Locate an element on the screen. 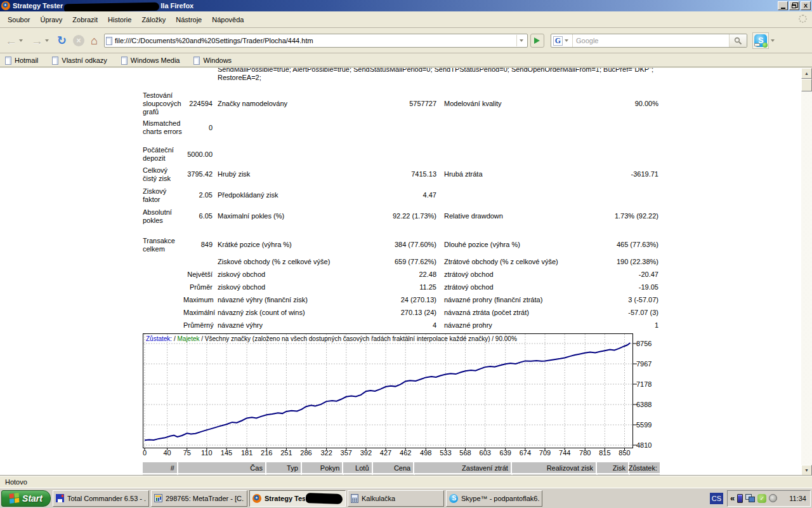 This screenshot has width=812, height=508. scroll-up-button: ▲ is located at coordinates (807, 74).